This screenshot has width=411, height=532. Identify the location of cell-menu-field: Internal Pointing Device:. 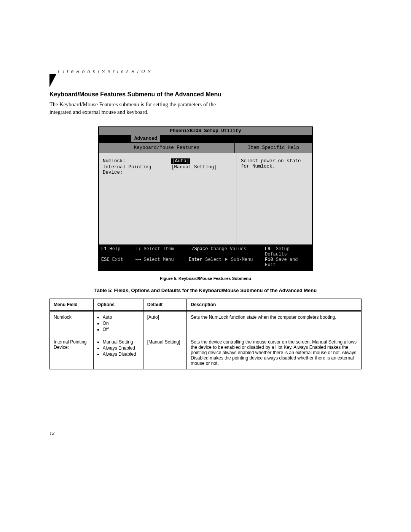
(72, 353).